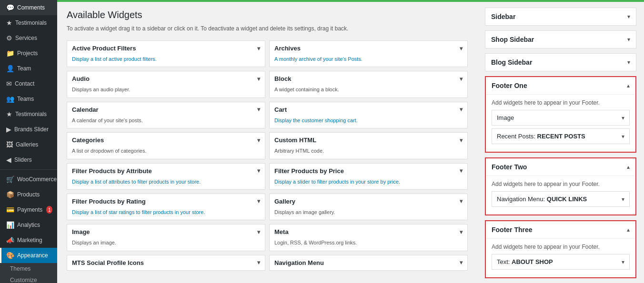  Describe the element at coordinates (561, 17) in the screenshot. I see `sidebar-area-header: Sidebar ▾` at that location.